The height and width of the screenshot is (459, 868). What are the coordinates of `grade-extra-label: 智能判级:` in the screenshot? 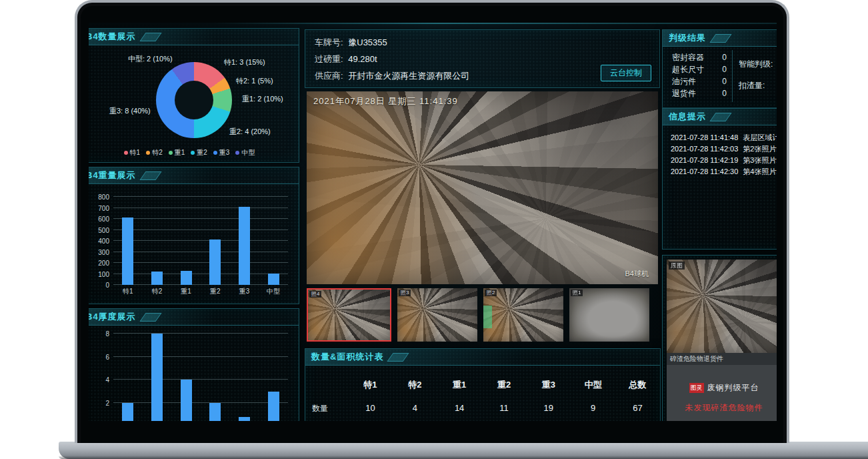 It's located at (756, 64).